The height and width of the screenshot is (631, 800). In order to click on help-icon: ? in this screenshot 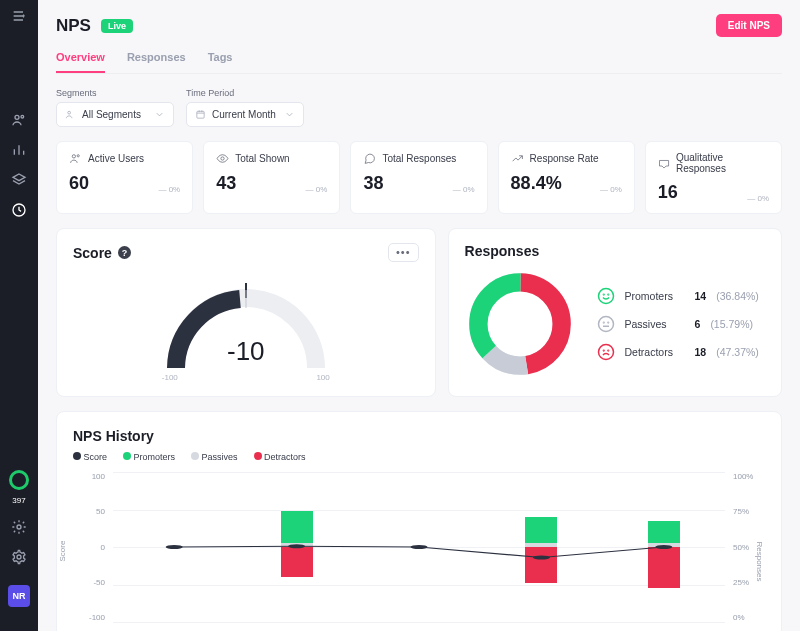, I will do `click(124, 252)`.